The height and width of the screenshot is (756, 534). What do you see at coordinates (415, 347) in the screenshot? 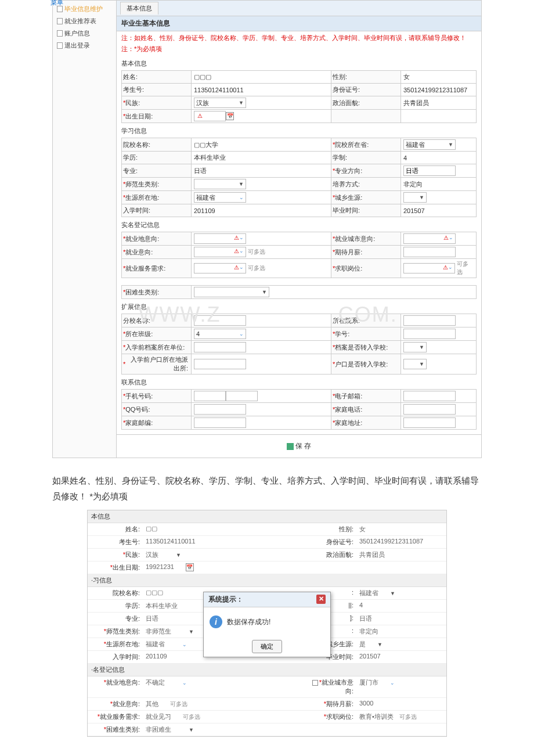
I see `archive-transfer-select: ▼` at bounding box center [415, 347].